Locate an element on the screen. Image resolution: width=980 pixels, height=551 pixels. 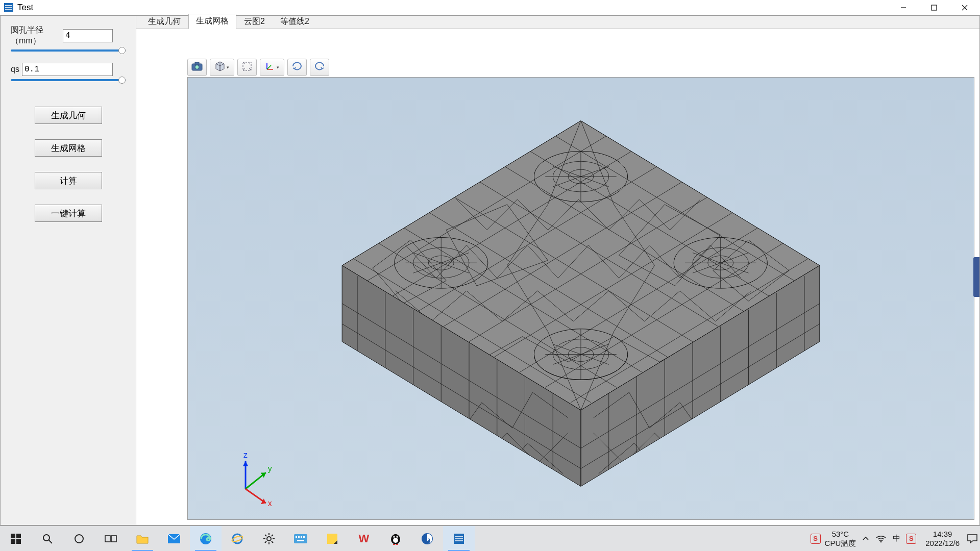
taskbar-settings is located at coordinates (269, 539).